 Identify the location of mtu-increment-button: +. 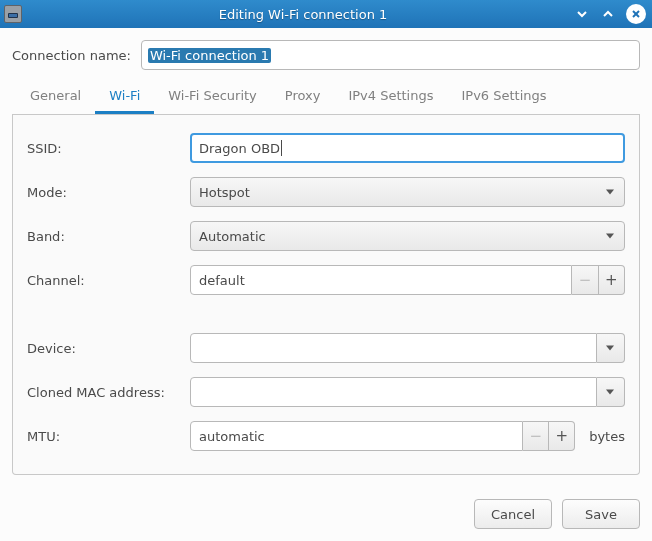
(562, 436).